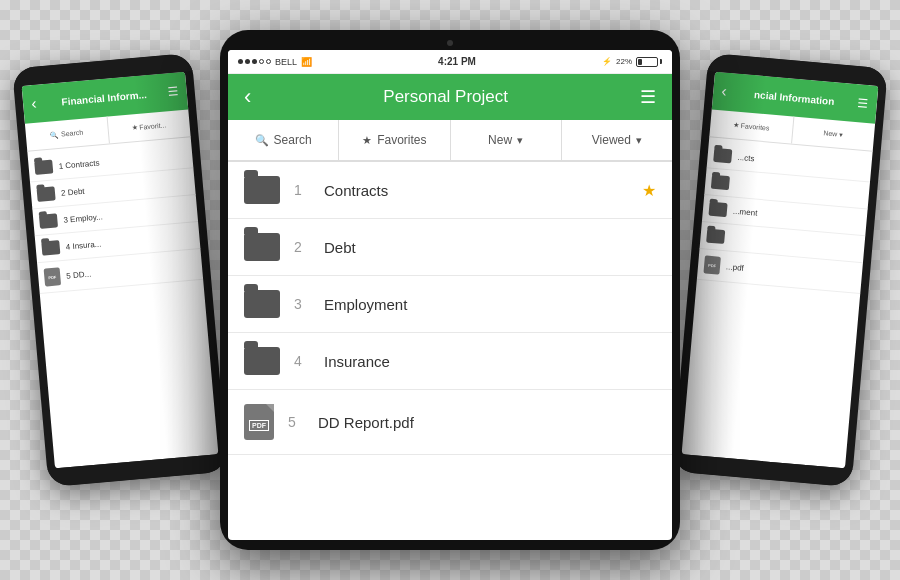  Describe the element at coordinates (240, 62) in the screenshot. I see `dot1` at that location.